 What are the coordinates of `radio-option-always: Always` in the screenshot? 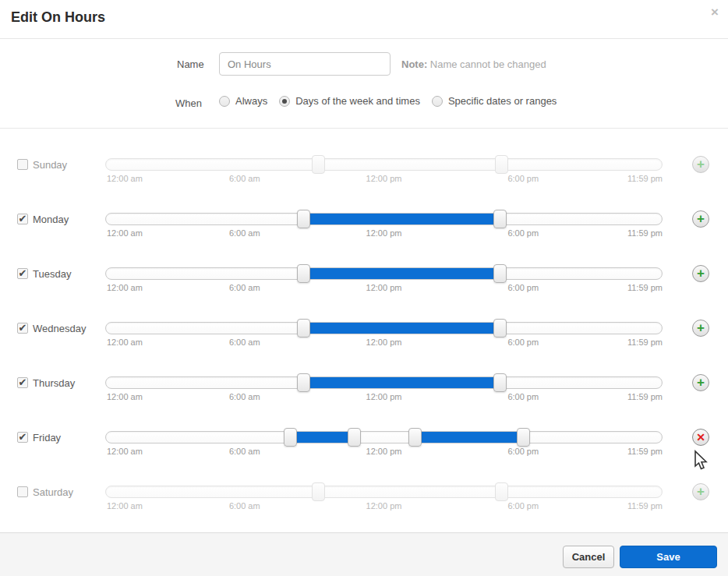 It's located at (243, 101).